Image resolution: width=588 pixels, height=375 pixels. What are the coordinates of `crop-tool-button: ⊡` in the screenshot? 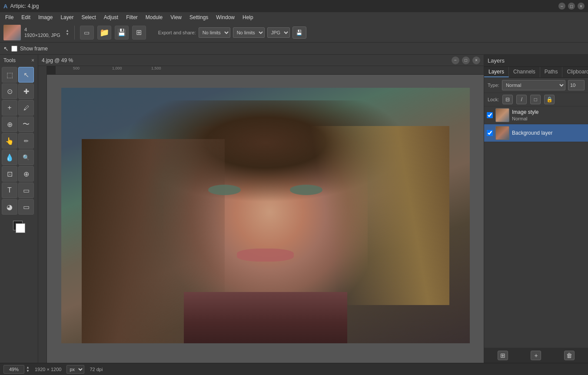 It's located at (10, 174).